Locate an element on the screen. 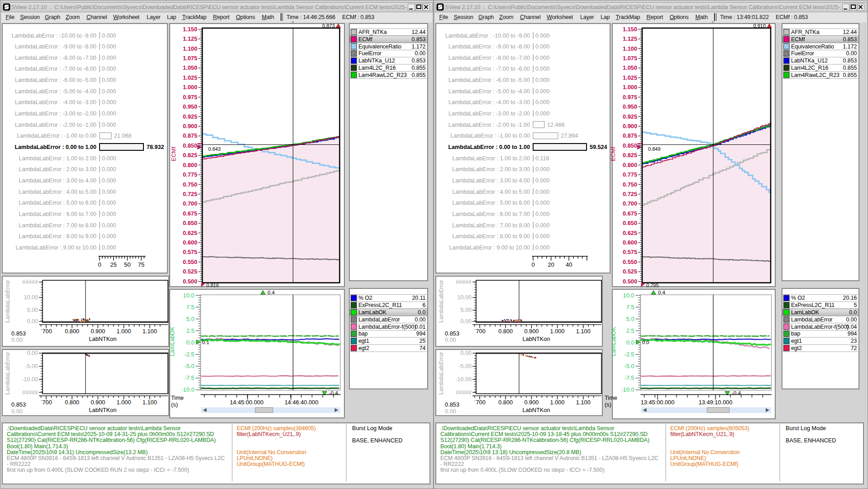 Image resolution: width=868 pixels, height=489 pixels. svg-text:DateTime(2025\10\9 13:18) Unco: DateTime(2025\10\9 13:18) UncompressedSi… is located at coordinates (510, 452).